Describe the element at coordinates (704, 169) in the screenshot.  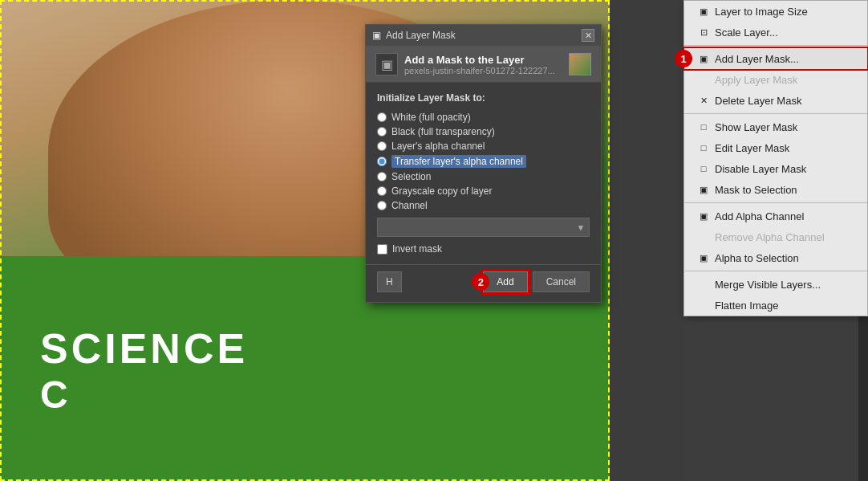
I see `disable-layer-mask-icon: □` at that location.